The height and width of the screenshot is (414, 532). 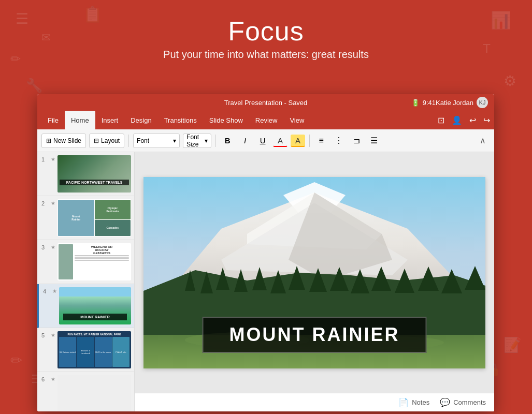 What do you see at coordinates (86, 350) in the screenshot?
I see `slide-item-5: 5 ★ FUN FACTS: MT. RAINIER NATIONAL PARK…` at bounding box center [86, 350].